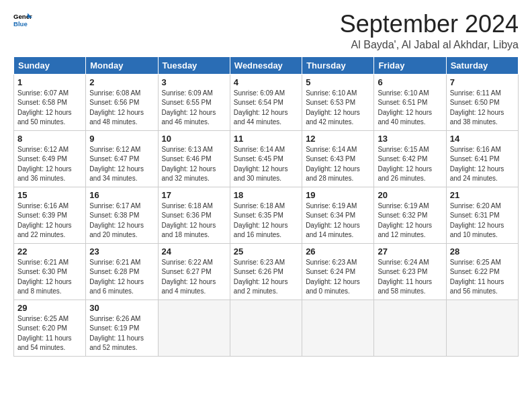 The width and height of the screenshot is (532, 411). I want to click on calendar-day: 19Sunrise: 6:19 AMSunset: 6:34 PMDayligh…, so click(339, 215).